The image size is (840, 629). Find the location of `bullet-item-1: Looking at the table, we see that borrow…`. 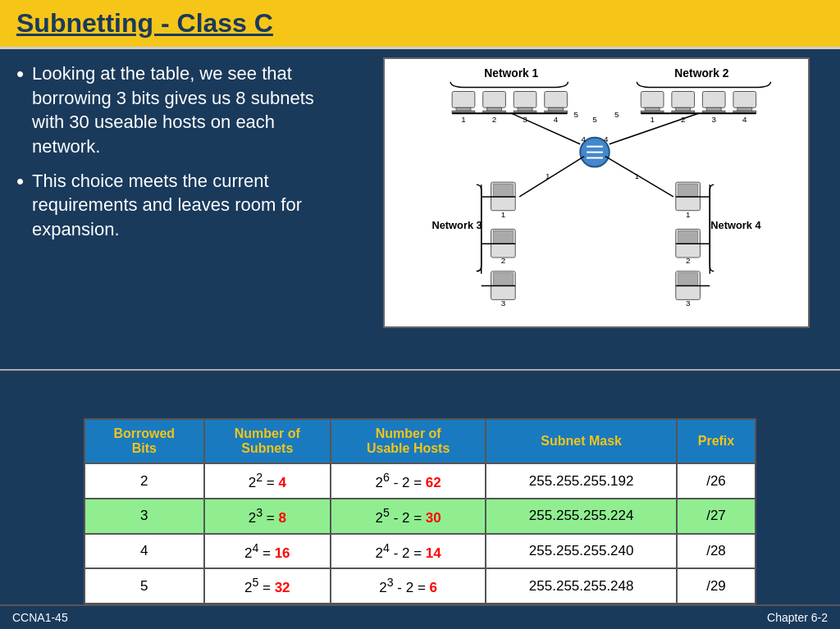

bullet-item-1: Looking at the table, we see that borrow… is located at coordinates (176, 110).